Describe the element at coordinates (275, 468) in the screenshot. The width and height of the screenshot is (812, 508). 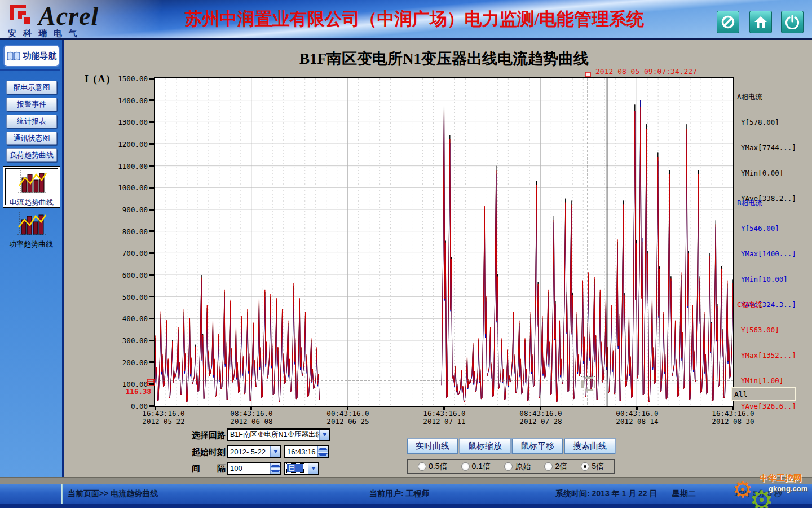
I see `interval-spin-buttons` at that location.